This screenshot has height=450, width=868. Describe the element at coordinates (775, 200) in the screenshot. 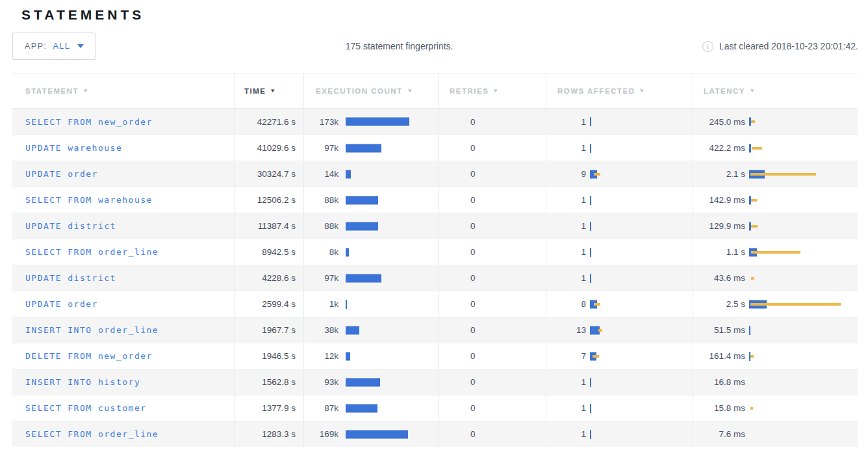

I see `latency-cell: 142.9 ms` at that location.